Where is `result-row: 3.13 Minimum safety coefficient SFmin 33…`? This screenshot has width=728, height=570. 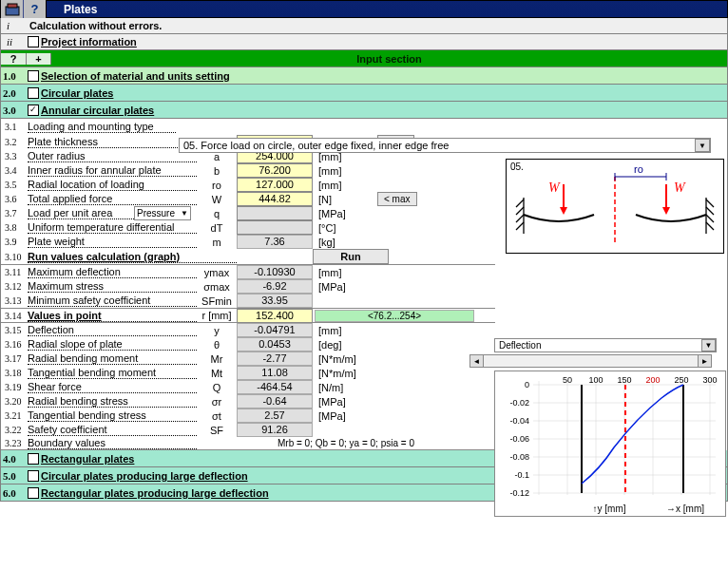
result-row: 3.13 Minimum safety coefficient SFmin 33… is located at coordinates (248, 300).